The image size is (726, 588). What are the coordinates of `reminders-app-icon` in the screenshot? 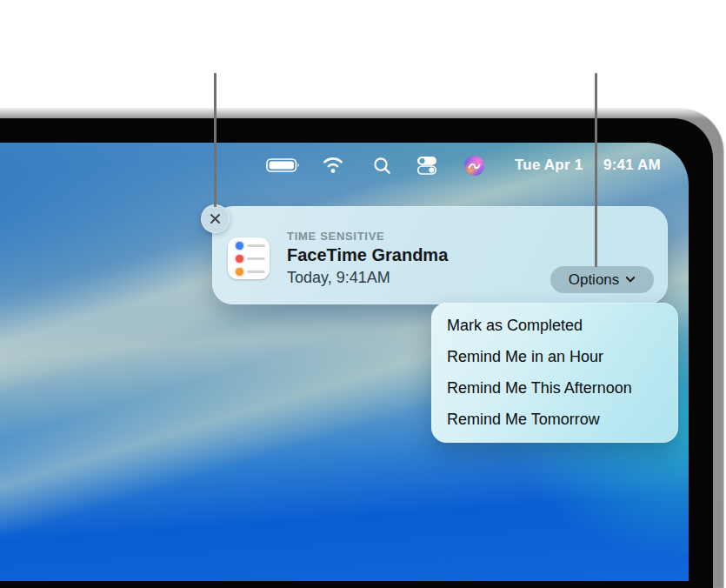 It's located at (249, 258).